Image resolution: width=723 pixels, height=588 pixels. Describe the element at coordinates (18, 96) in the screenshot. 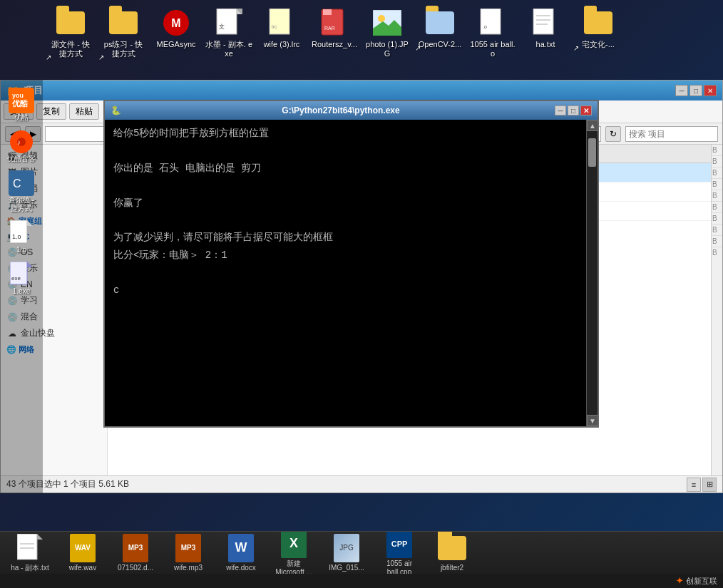

I see `svg-text: you` at that location.